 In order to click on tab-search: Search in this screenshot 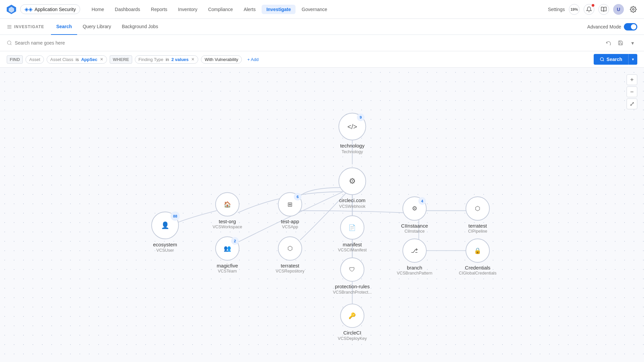, I will do `click(64, 27)`.